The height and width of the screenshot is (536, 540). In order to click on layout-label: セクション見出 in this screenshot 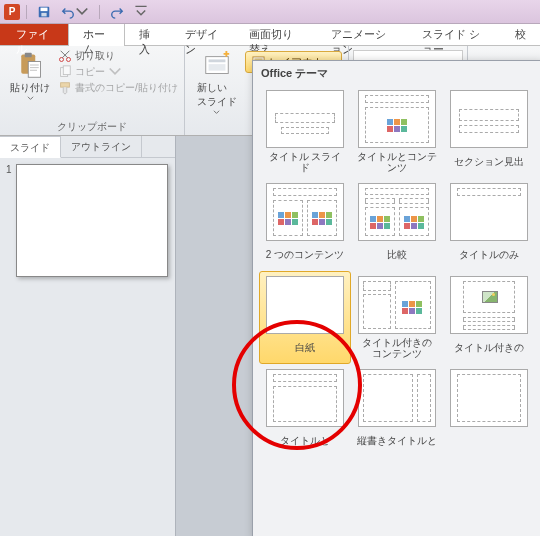, I will do `click(489, 162)`.